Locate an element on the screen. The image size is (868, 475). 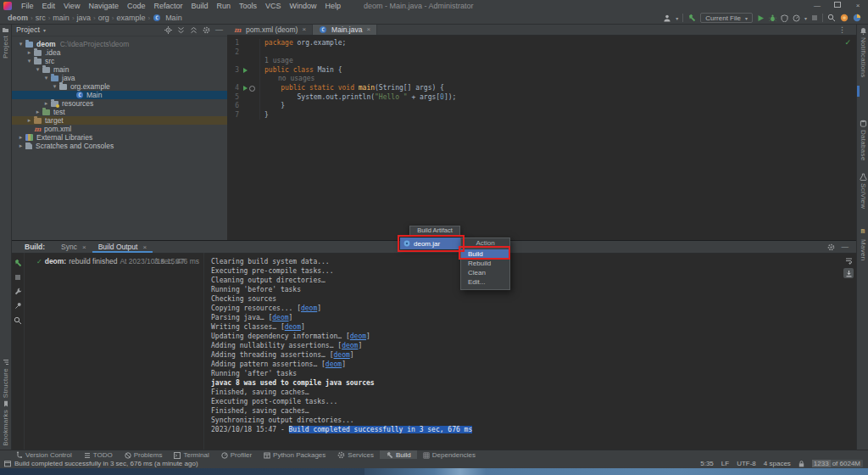
toolwindow-stripe-button-sciview: SciView is located at coordinates (863, 191).